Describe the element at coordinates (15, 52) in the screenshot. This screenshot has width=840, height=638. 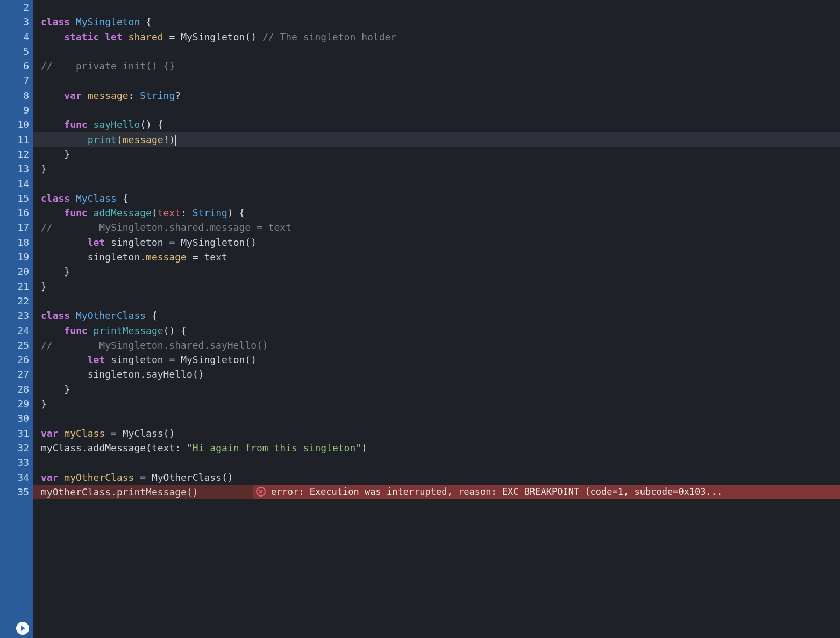
I see `line-number: 5` at that location.